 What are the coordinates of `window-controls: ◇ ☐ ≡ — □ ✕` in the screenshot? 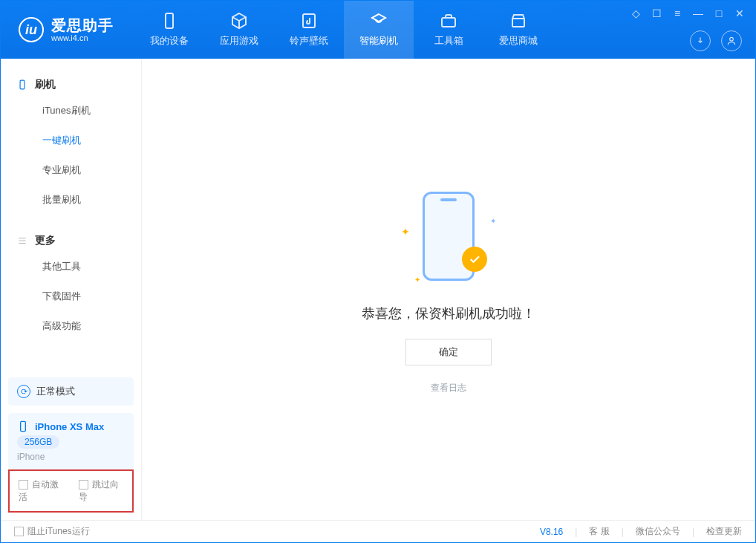 It's located at (688, 13).